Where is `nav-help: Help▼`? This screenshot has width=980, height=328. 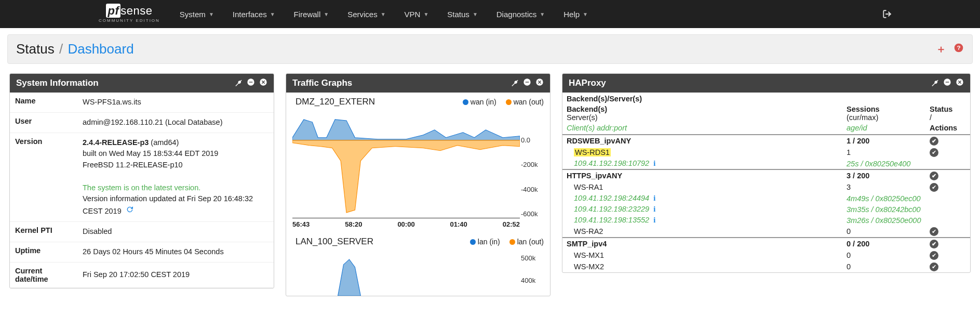
nav-help: Help▼ is located at coordinates (575, 14).